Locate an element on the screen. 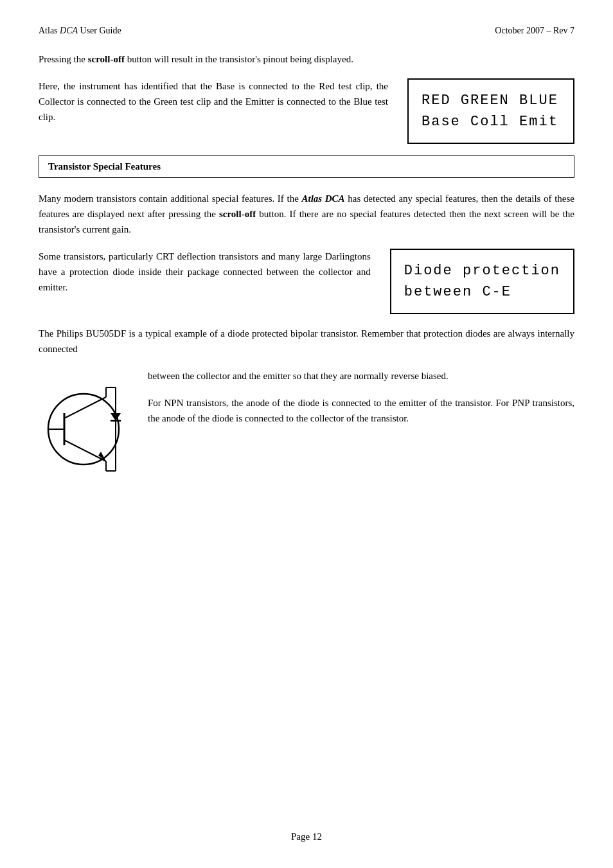 The width and height of the screenshot is (613, 868). diode-text-col: between the collector and the emitter so… is located at coordinates (361, 403).